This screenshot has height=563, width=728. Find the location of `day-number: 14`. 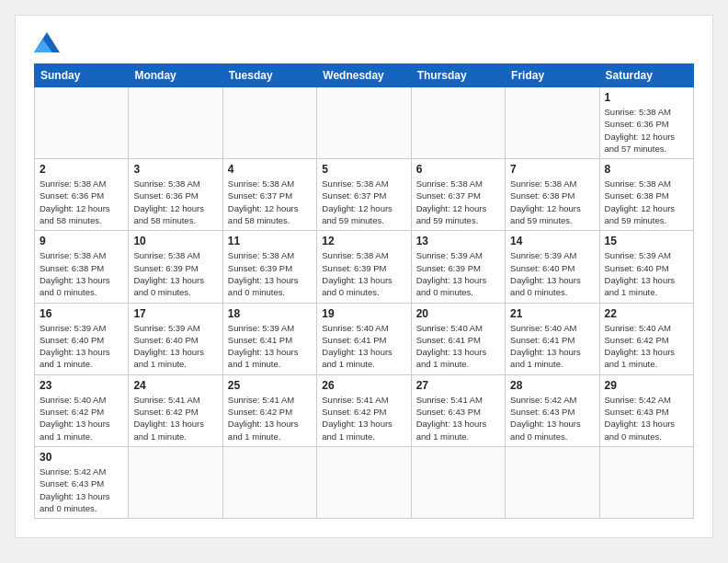

day-number: 14 is located at coordinates (552, 241).